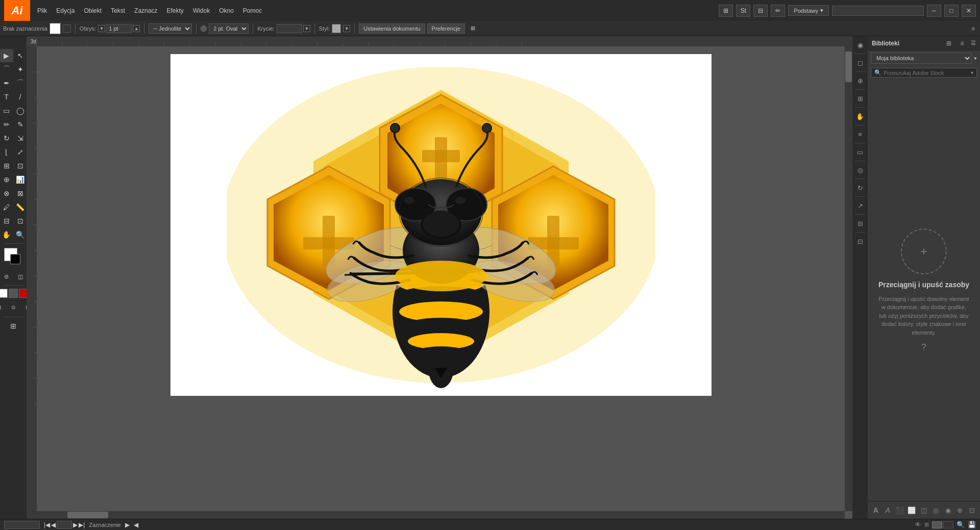 The width and height of the screenshot is (980, 530). Describe the element at coordinates (972, 524) in the screenshot. I see `save-icon: 💾` at that location.